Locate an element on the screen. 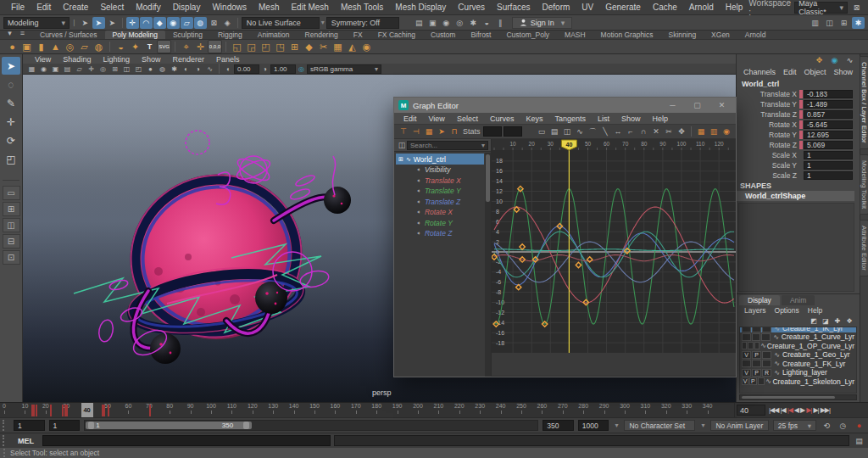 The height and width of the screenshot is (458, 868). graph-editor-menu-curves: Curves is located at coordinates (502, 119).